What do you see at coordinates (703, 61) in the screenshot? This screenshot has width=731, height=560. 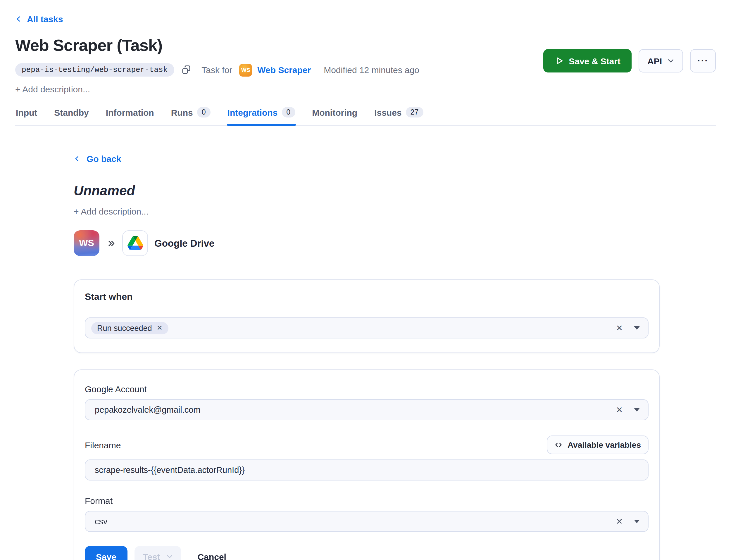 I see `more-options-button: ···` at bounding box center [703, 61].